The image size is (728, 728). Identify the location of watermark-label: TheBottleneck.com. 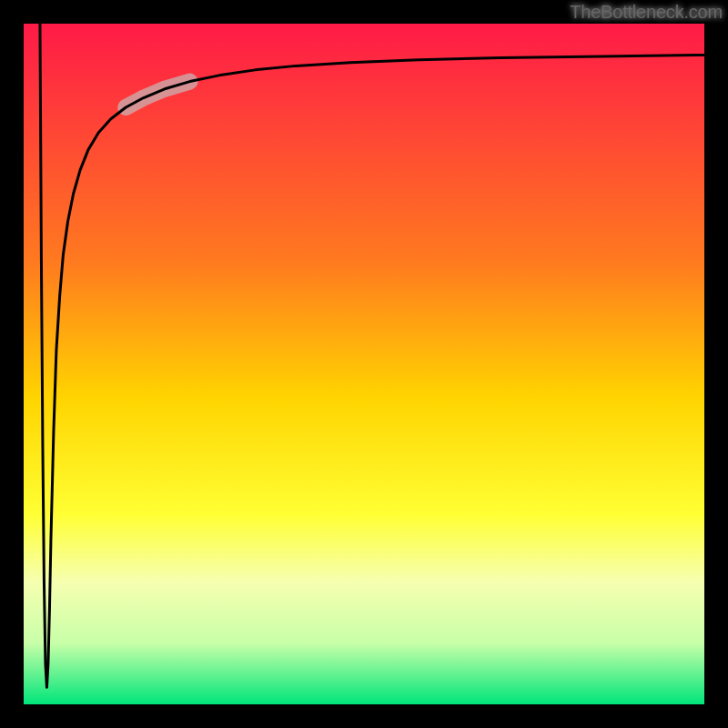
(646, 13).